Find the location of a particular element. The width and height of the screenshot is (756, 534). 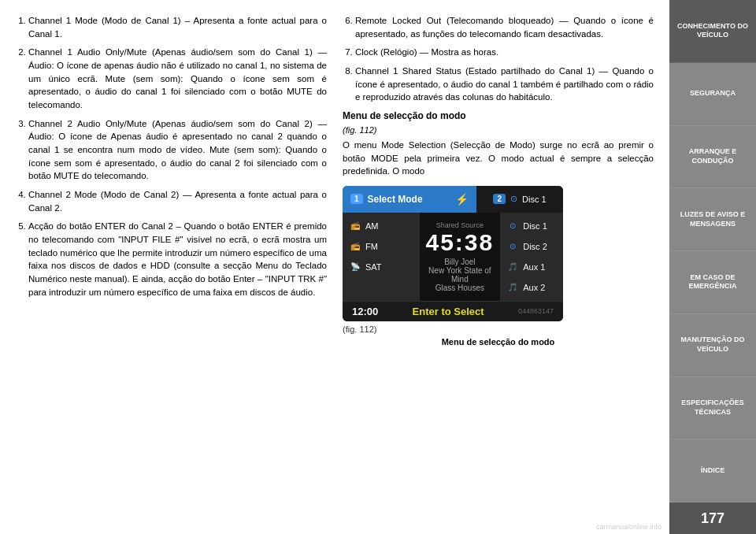

sidebar-item-manutencao-label: MANUTENÇÃO DO VEÍCULO is located at coordinates (713, 345).